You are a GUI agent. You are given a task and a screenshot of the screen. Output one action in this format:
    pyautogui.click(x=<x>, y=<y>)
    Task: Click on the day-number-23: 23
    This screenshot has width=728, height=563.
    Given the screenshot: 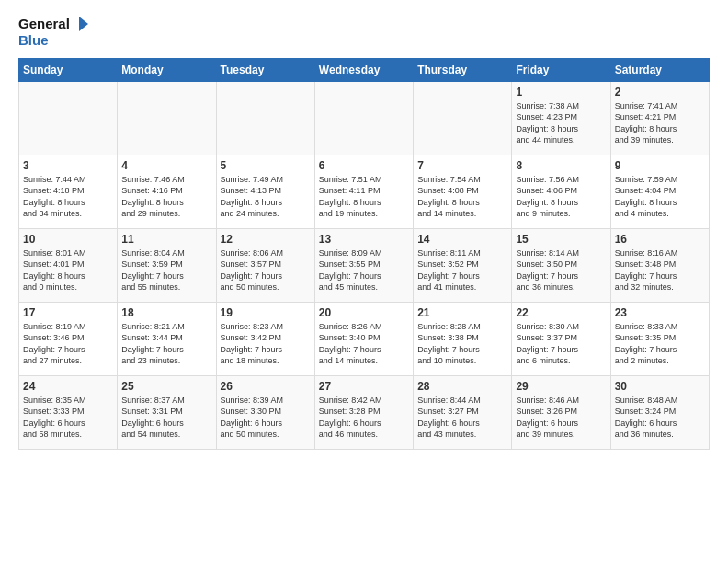 What is the action you would take?
    pyautogui.click(x=660, y=313)
    